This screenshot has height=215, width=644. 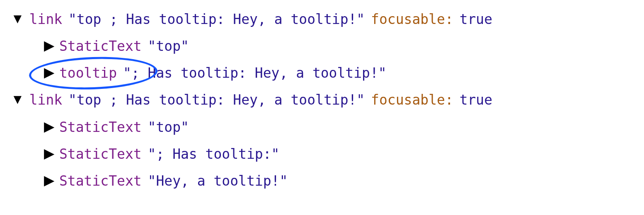 I want to click on tree-row: ▶StaticText"Hey, a tooltip!", so click(x=322, y=181).